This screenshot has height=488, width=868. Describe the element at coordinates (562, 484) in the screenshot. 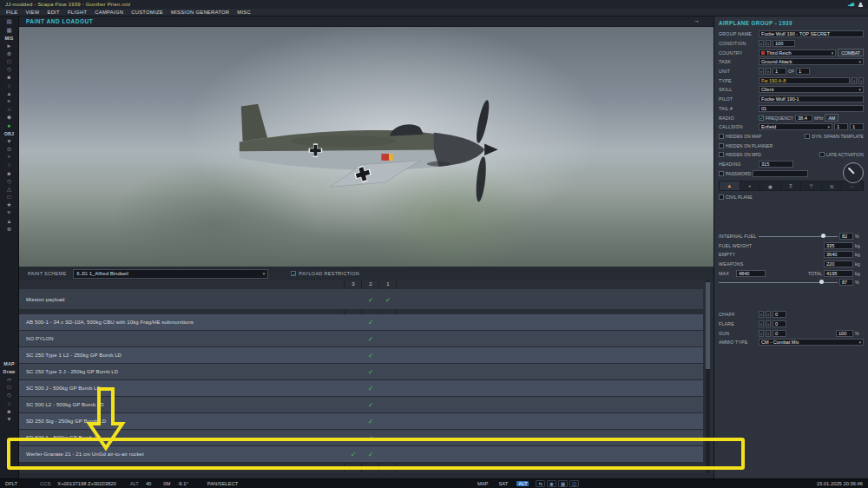

I see `statusbar-toggle-icon-2: ▦` at that location.